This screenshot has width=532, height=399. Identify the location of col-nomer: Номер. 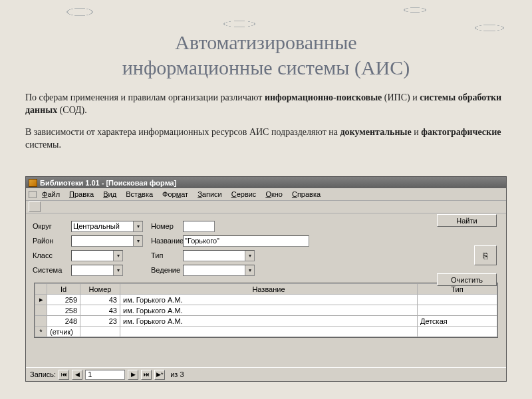
(100, 289).